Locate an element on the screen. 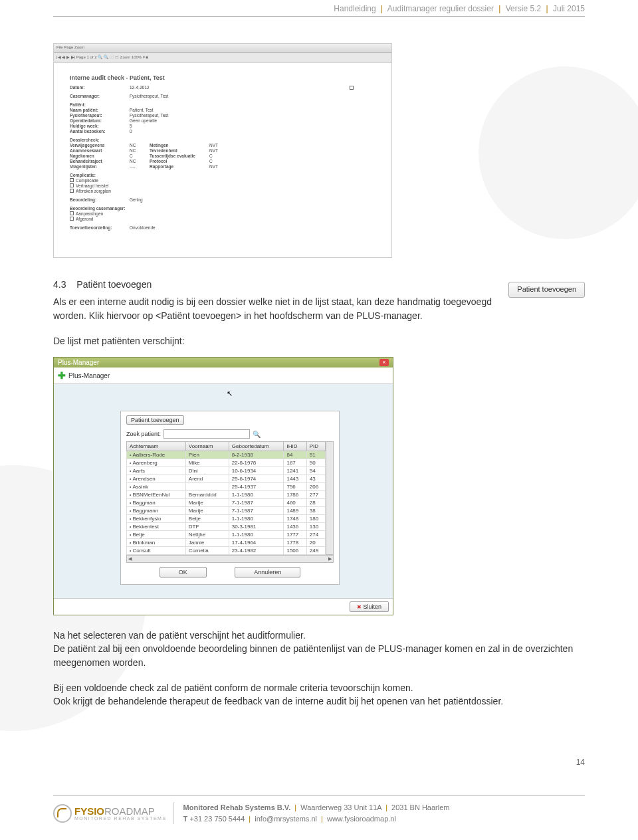 The width and height of the screenshot is (638, 840). search-row: Zoek patient: 🔍 is located at coordinates (230, 434).